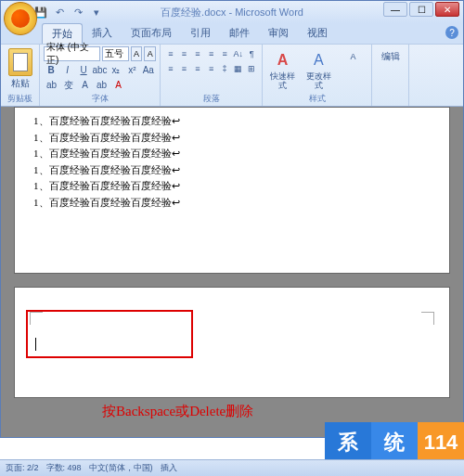  Describe the element at coordinates (59, 12) in the screenshot. I see `undo-icon: ↶` at that location.